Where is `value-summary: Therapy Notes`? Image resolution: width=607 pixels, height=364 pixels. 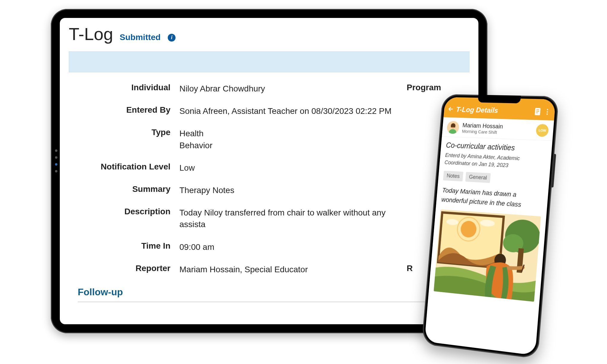
value-summary: Therapy Notes is located at coordinates (289, 190).